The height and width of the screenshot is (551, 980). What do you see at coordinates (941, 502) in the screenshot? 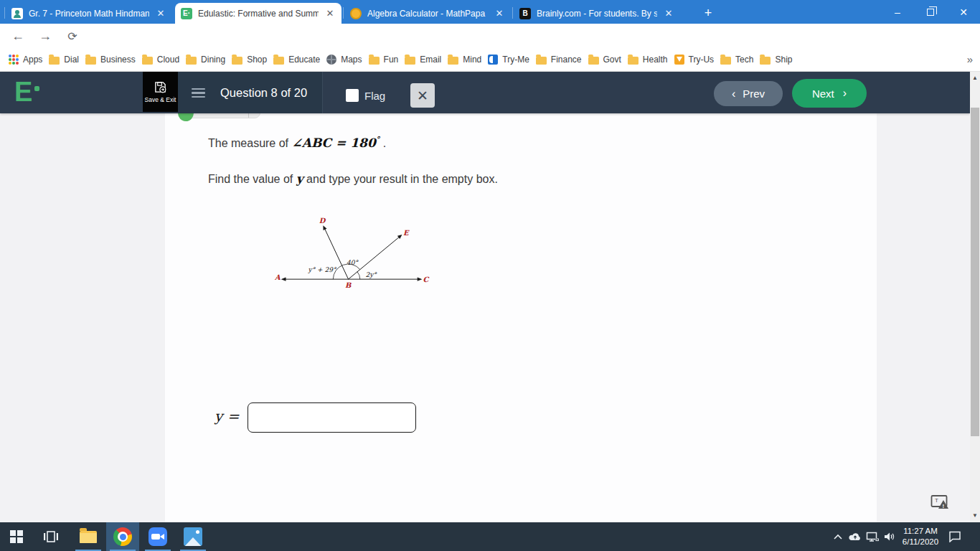
I see `text-to-speech-warning-icon: T !` at bounding box center [941, 502].